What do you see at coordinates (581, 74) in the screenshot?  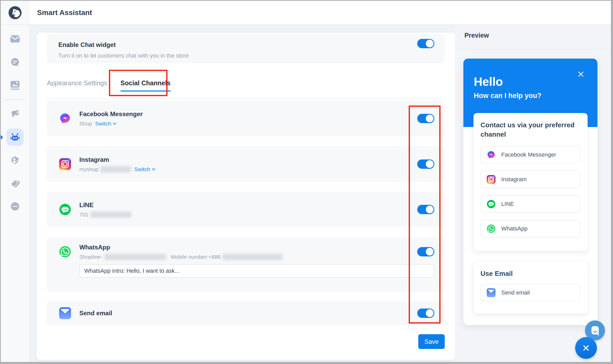 I see `widget-close-button` at bounding box center [581, 74].